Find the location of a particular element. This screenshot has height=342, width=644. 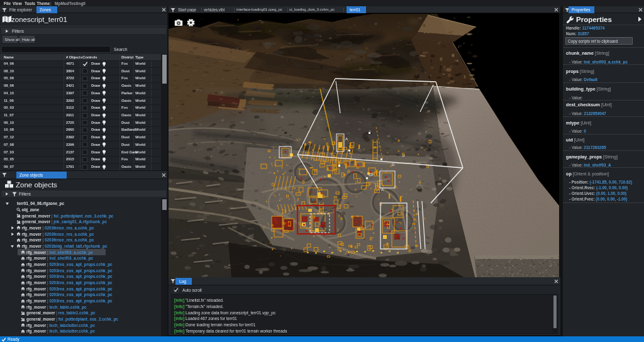

svg-text: D is located at coordinates (394, 165).